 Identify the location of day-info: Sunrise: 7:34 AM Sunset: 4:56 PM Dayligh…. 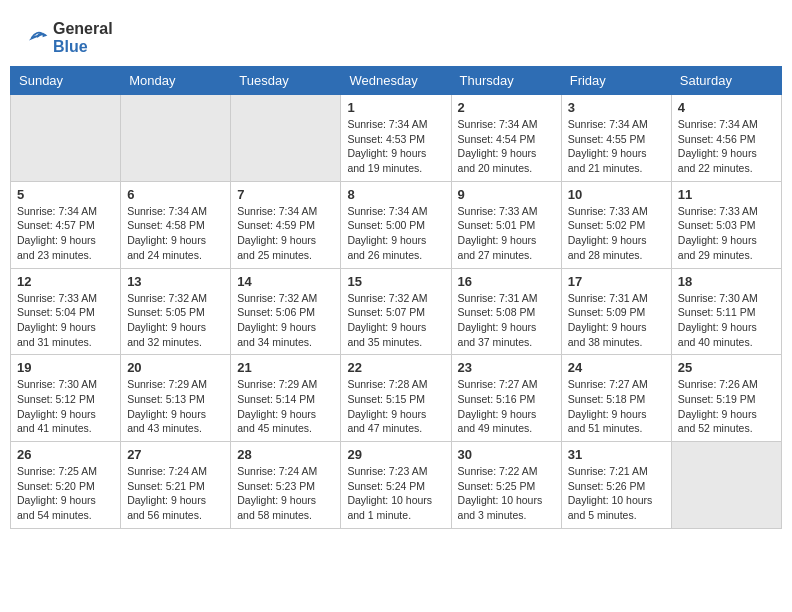
(726, 146).